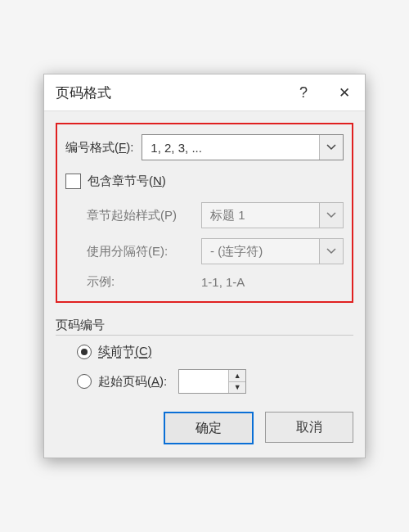 Image resolution: width=409 pixels, height=532 pixels. Describe the element at coordinates (133, 381) in the screenshot. I see `start-at-label: 起始页码(A):` at that location.